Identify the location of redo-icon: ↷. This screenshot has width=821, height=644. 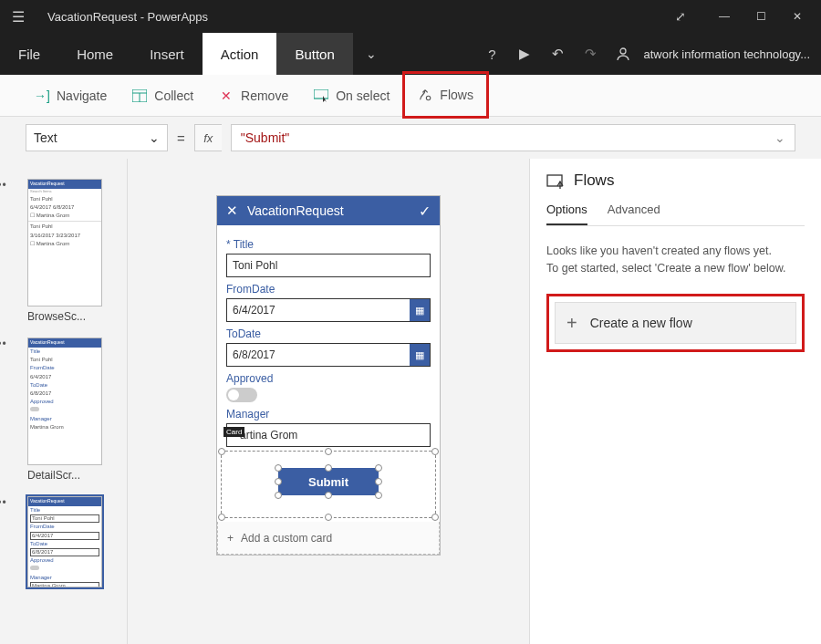
(590, 54).